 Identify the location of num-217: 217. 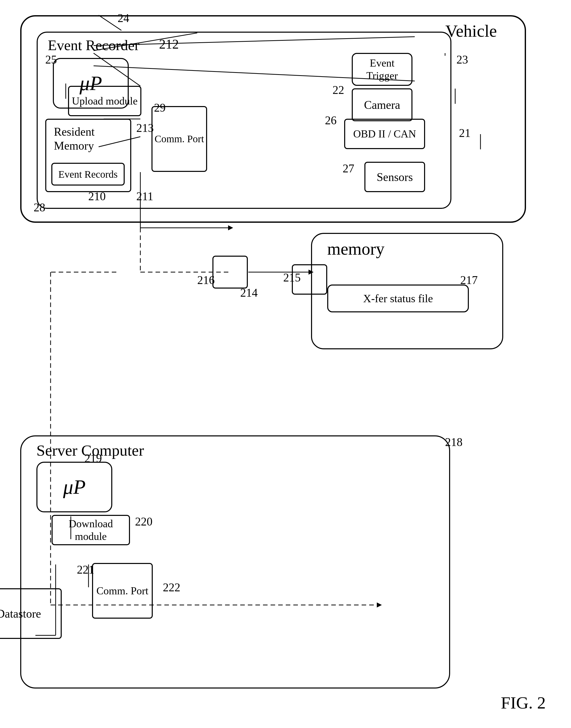
(469, 280).